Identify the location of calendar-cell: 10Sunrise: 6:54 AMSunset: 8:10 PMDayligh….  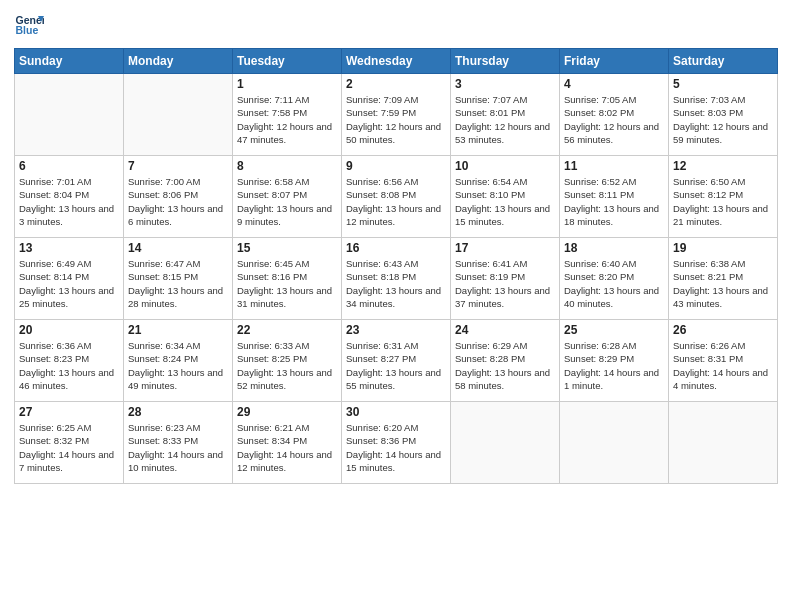
(506, 197).